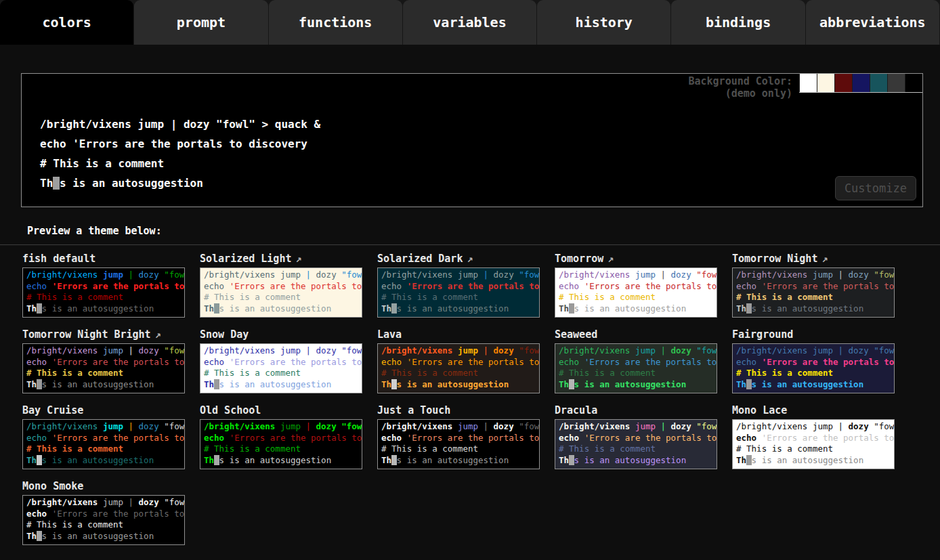 This screenshot has width=940, height=560. Describe the element at coordinates (336, 22) in the screenshot. I see `tab-functions: functions` at that location.